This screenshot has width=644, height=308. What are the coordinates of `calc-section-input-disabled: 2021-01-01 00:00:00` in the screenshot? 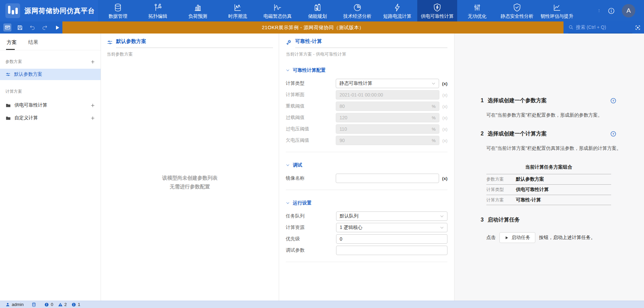 It's located at (388, 95).